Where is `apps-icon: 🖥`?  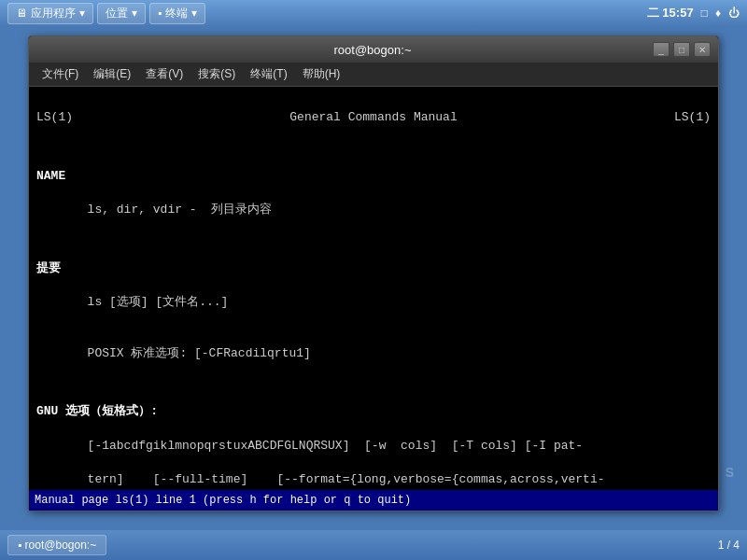 apps-icon: 🖥 is located at coordinates (21, 13).